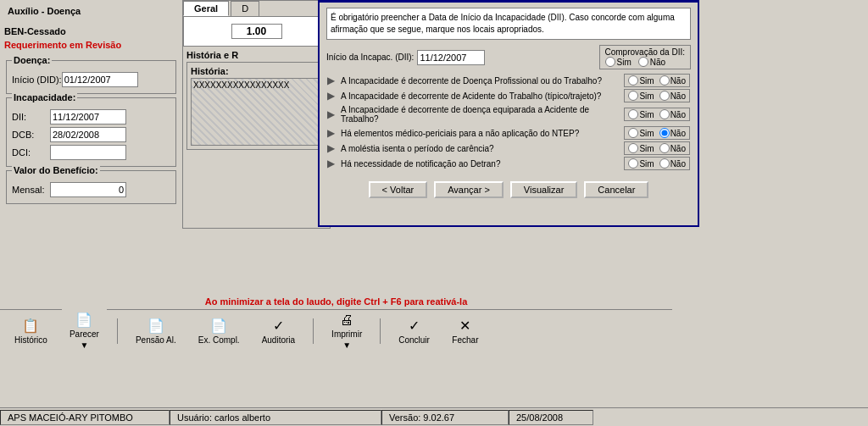 Image resolution: width=868 pixels, height=426 pixels. Describe the element at coordinates (646, 58) in the screenshot. I see `comprovacao-group: Comprovação da DII: Sim Não` at that location.